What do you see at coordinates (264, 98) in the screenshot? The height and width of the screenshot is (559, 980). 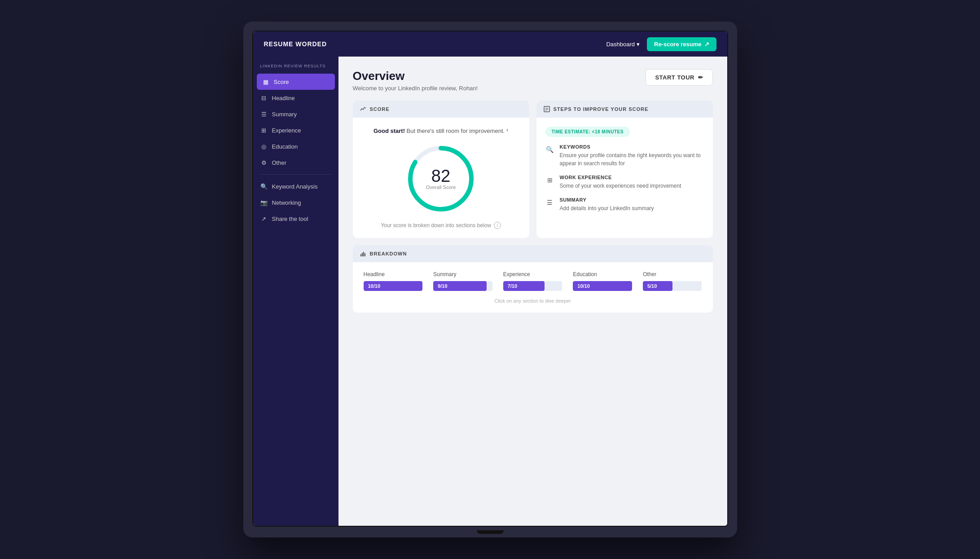 I see `headline-icon: ⊟` at bounding box center [264, 98].